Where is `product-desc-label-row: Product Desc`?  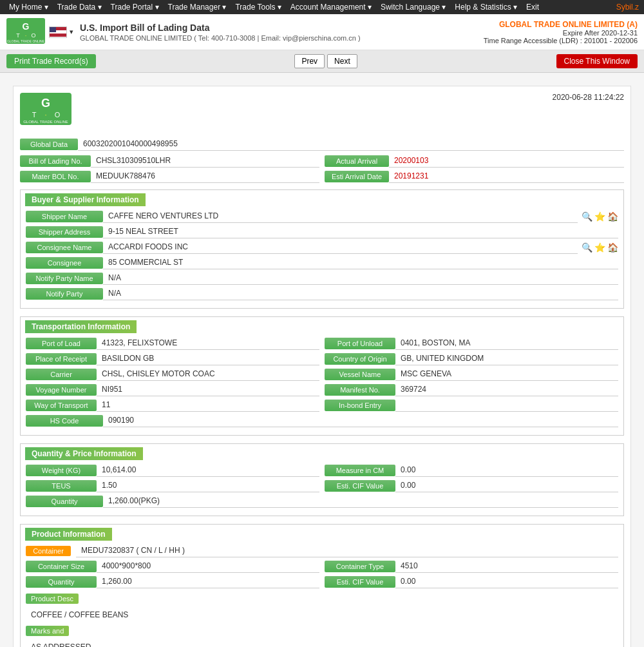 product-desc-label-row: Product Desc is located at coordinates (322, 599).